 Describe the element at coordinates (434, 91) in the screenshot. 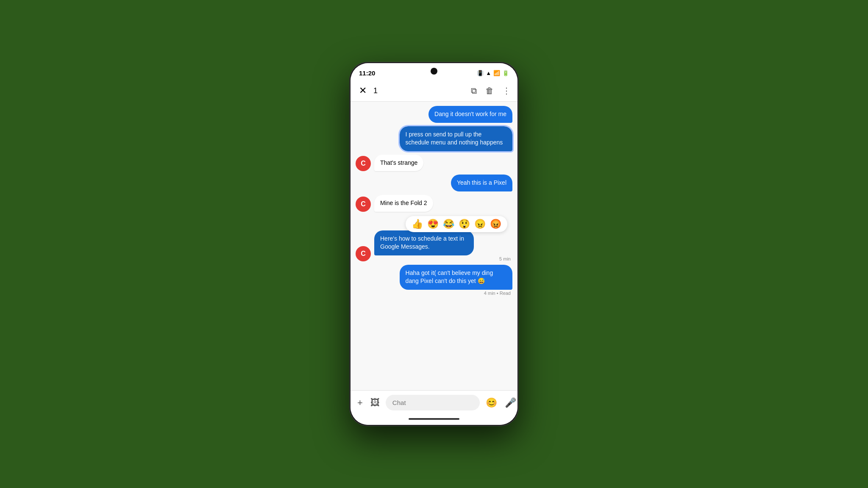

I see `action-bar: ✕ 1 ⧉ 🗑 ⋮` at that location.